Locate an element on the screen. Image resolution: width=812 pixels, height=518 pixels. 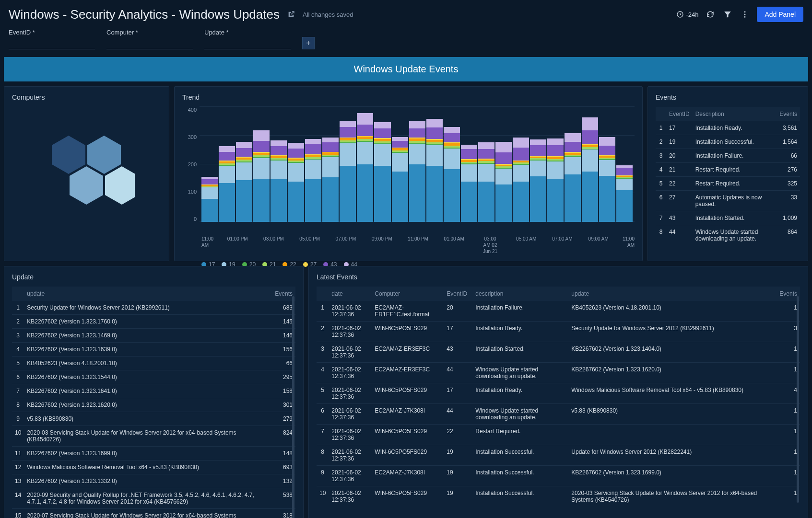
table-row: 92021-06-02 12:37:36EC2AMAZ-J7K308I19Ins… is located at coordinates (558, 476).